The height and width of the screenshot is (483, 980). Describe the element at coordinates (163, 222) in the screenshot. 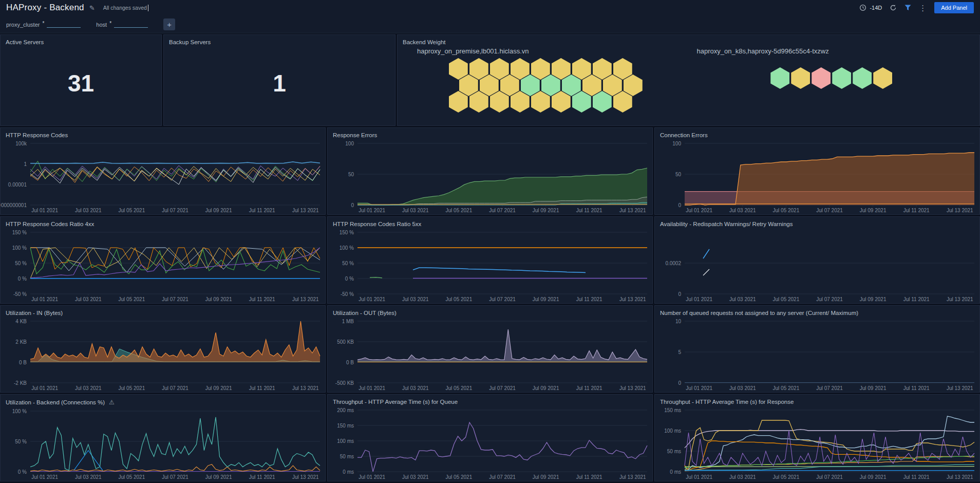

I see `panel-title: HTTP Response Codes Ratio 4xx` at that location.